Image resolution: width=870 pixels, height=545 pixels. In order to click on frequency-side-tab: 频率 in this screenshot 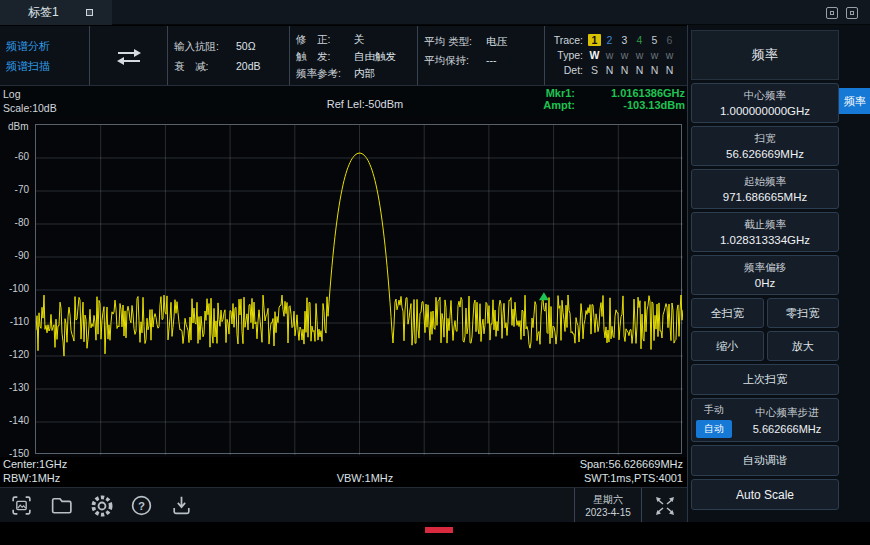, I will do `click(854, 101)`.